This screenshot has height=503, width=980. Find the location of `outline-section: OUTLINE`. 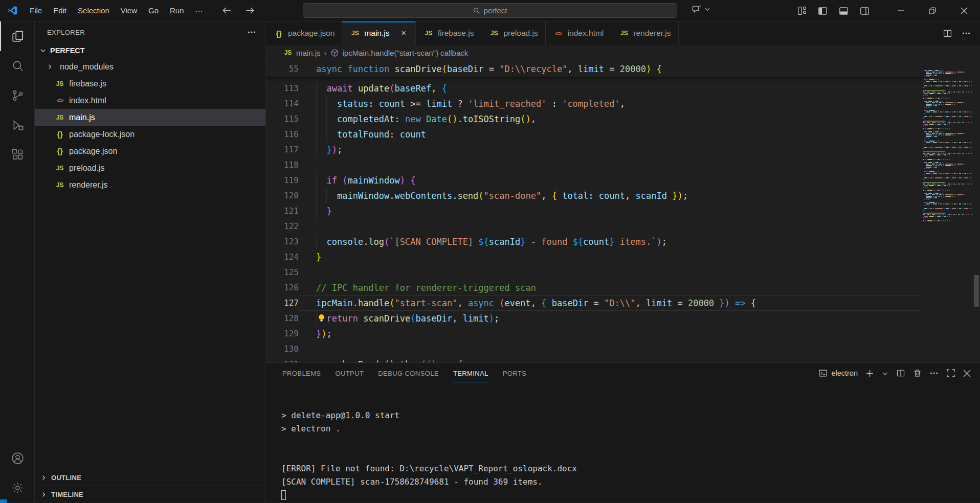

outline-section: OUTLINE is located at coordinates (150, 477).